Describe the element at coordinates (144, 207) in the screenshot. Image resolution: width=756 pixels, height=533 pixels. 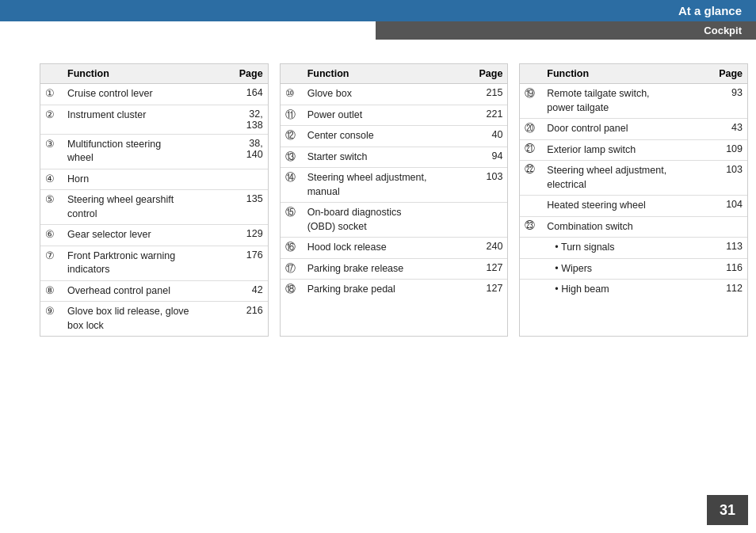
I see `row-function: Steering wheel gearshiftcontrol` at that location.